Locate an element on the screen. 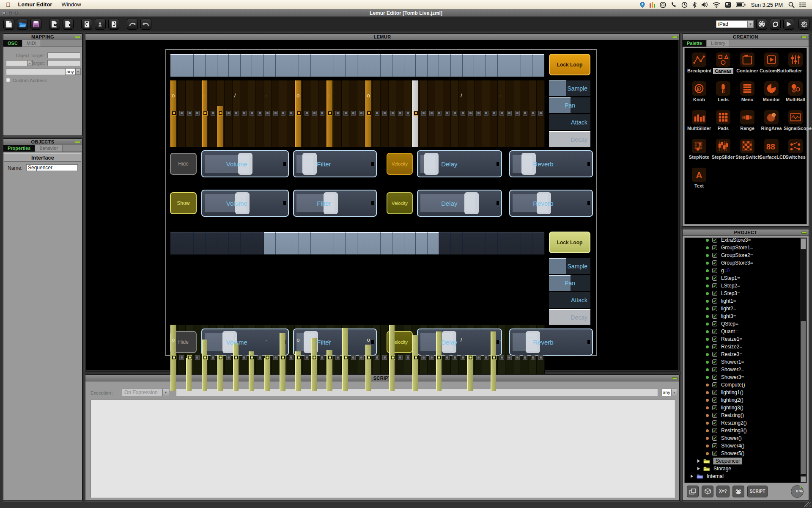  palette-item-text: AText is located at coordinates (699, 178).